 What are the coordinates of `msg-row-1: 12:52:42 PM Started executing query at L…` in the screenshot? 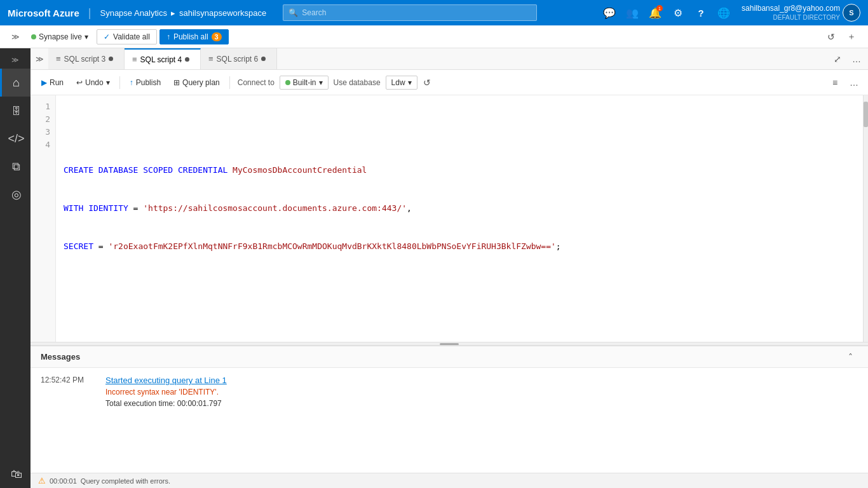 It's located at (449, 380).